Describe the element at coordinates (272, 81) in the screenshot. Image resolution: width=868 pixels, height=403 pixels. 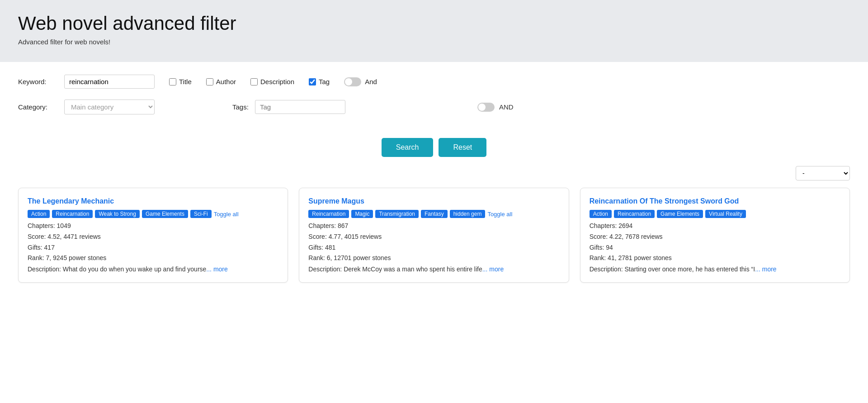
I see `checkbox-description-group: Description` at that location.